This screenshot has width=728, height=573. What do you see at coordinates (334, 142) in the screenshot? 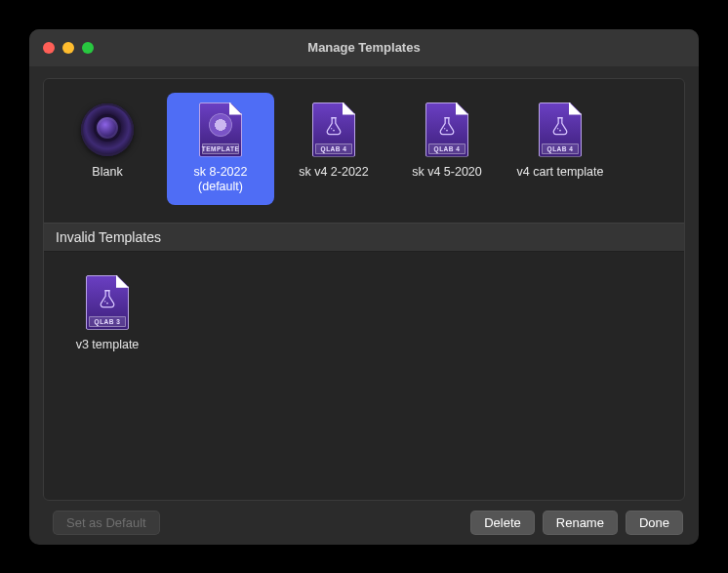
I see `template-item: QLAB 4sk v4 2-2022` at bounding box center [334, 142].